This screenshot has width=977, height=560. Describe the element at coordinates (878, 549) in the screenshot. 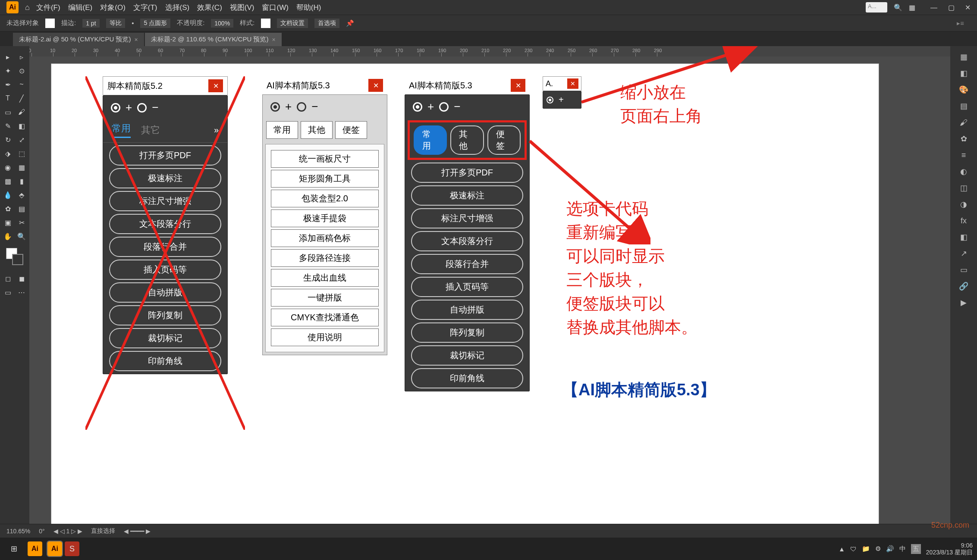

I see `tray-icon: ⚙` at that location.